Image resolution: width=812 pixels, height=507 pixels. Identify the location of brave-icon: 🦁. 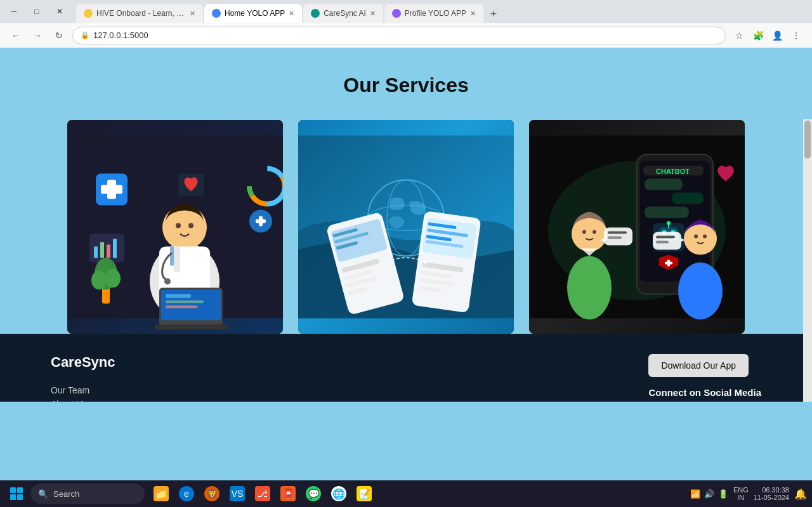
(212, 494).